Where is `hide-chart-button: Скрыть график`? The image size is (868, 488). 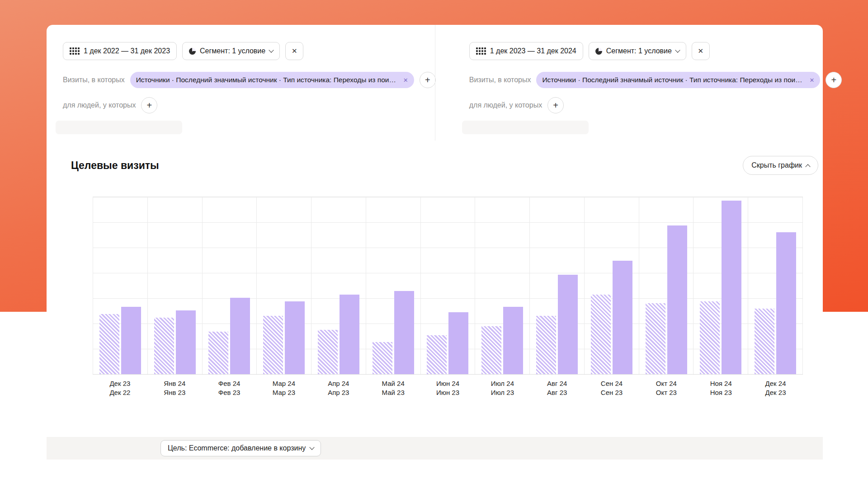 hide-chart-button: Скрыть график is located at coordinates (780, 165).